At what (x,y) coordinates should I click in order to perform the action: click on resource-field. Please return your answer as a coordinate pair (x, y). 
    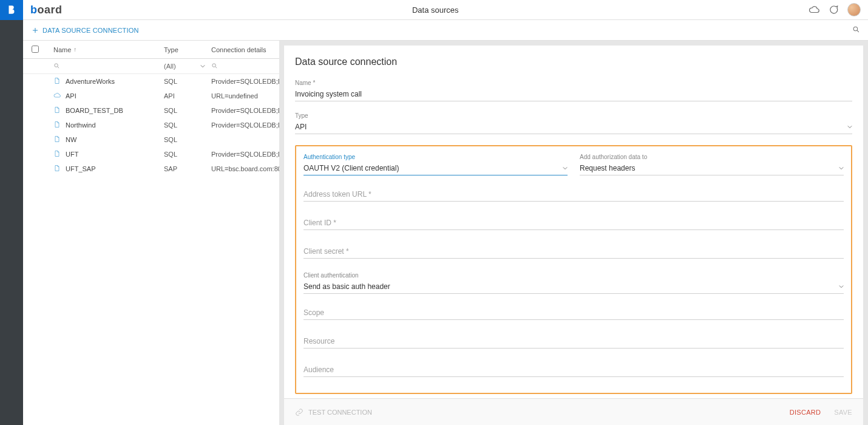
    Looking at the image, I should click on (574, 341).